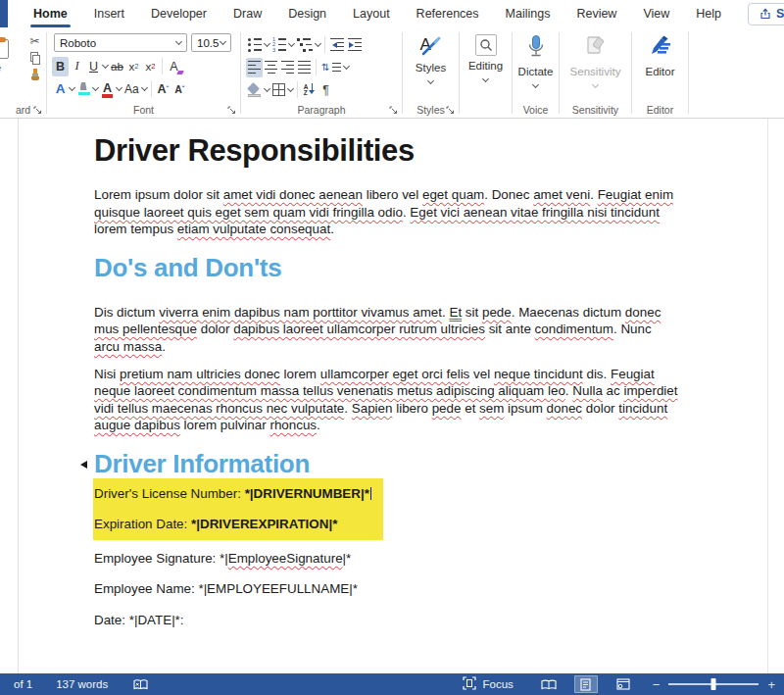 The width and height of the screenshot is (784, 695). What do you see at coordinates (768, 396) in the screenshot?
I see `scrollbar-gutter` at bounding box center [768, 396].